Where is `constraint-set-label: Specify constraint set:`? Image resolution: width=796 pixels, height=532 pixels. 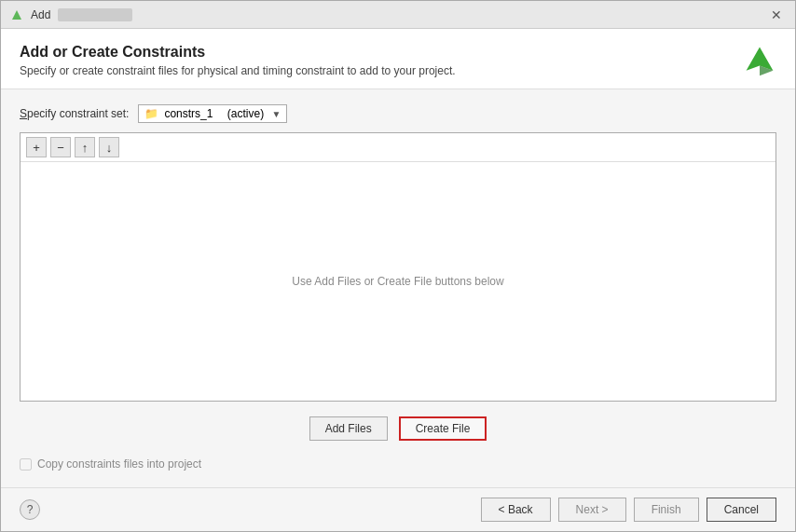 constraint-set-label: Specify constraint set: is located at coordinates (75, 114).